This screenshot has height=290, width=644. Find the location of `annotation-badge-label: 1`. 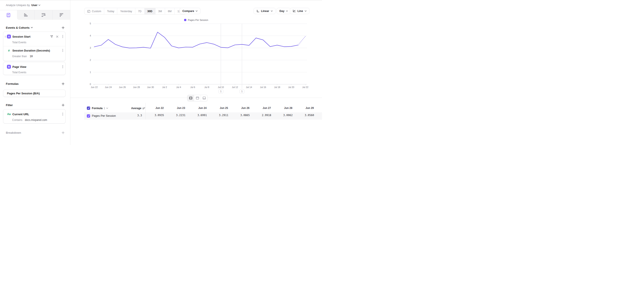

annotation-badge-label: 1 is located at coordinates (221, 92).